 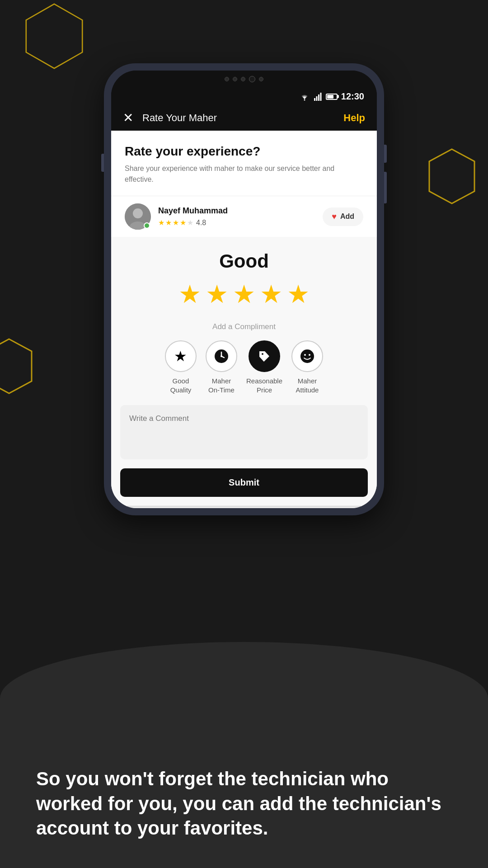 What do you see at coordinates (183, 222) in the screenshot?
I see `star-4: ★` at bounding box center [183, 222].